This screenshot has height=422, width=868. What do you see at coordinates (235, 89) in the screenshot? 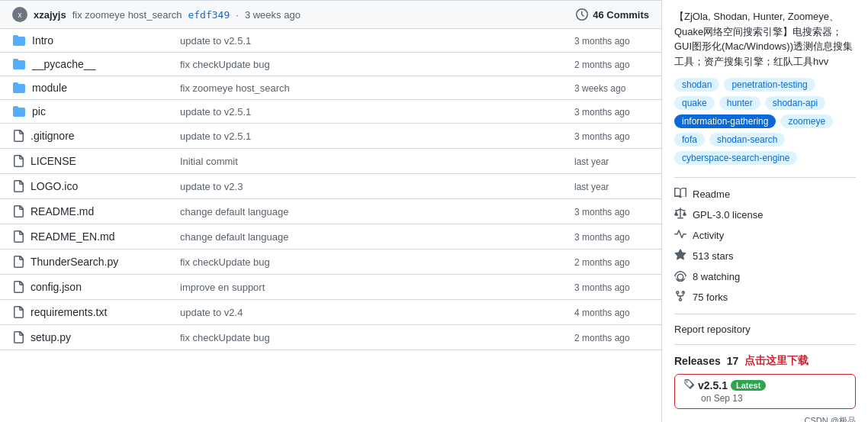
I see `commit-message-cell: fix zoomeye host_search` at bounding box center [235, 89].